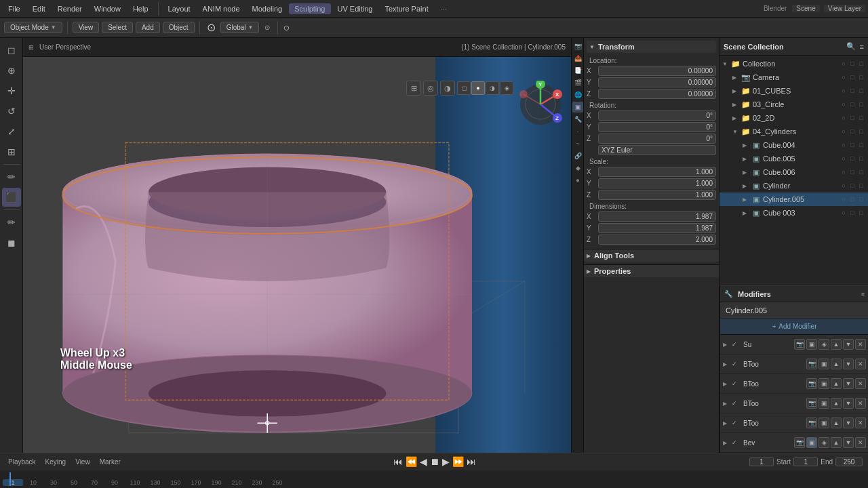 The image size is (868, 488). Describe the element at coordinates (492, 88) in the screenshot. I see `shading-material-btn: ◑` at that location.